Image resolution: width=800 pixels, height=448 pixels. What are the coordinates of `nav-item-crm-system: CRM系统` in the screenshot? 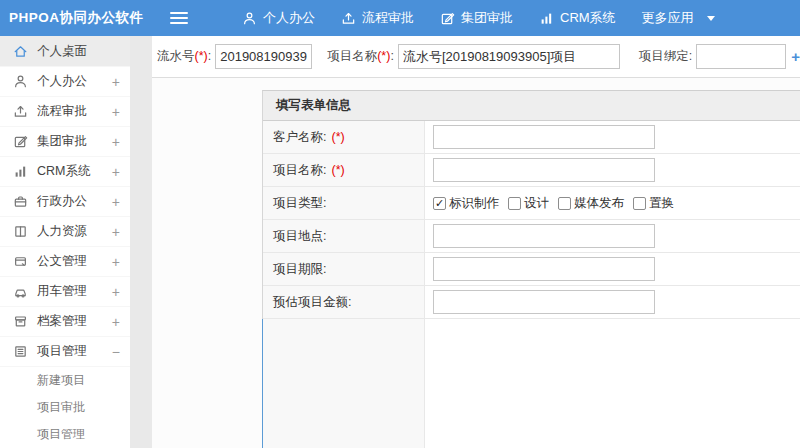 It's located at (578, 18).